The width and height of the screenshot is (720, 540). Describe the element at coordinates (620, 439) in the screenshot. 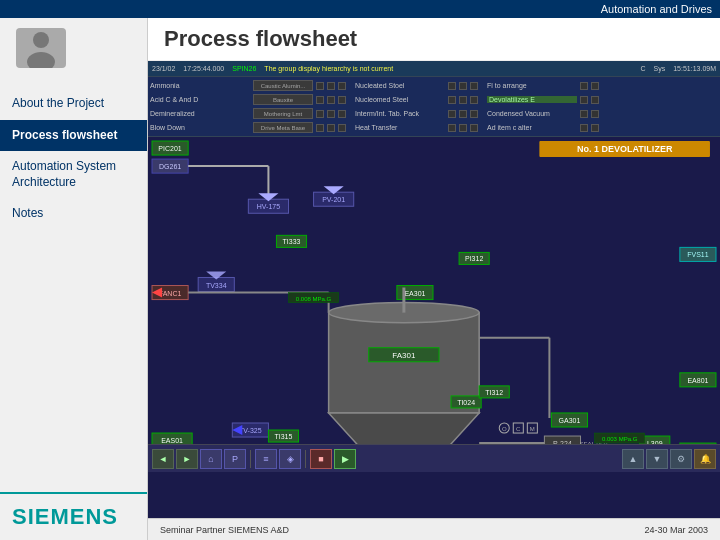

I see `svg-text: 0.003 MPa.G` at that location.